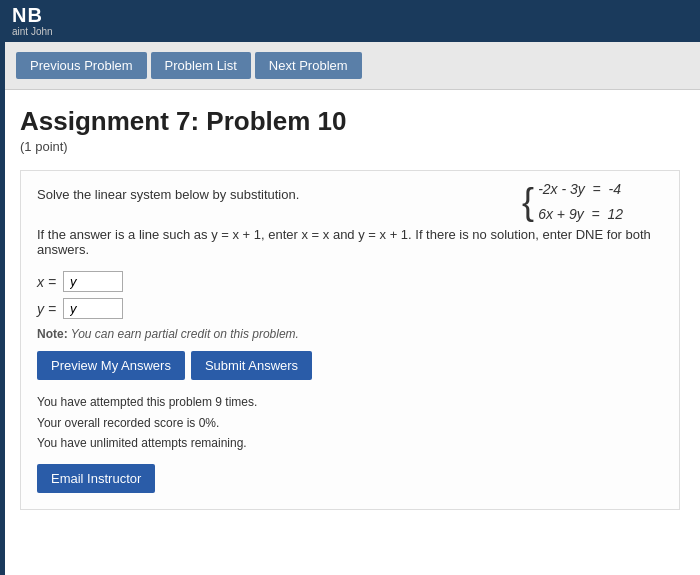 This screenshot has width=700, height=575. What do you see at coordinates (580, 214) in the screenshot?
I see `equation2: 6x + 9y = 12` at bounding box center [580, 214].